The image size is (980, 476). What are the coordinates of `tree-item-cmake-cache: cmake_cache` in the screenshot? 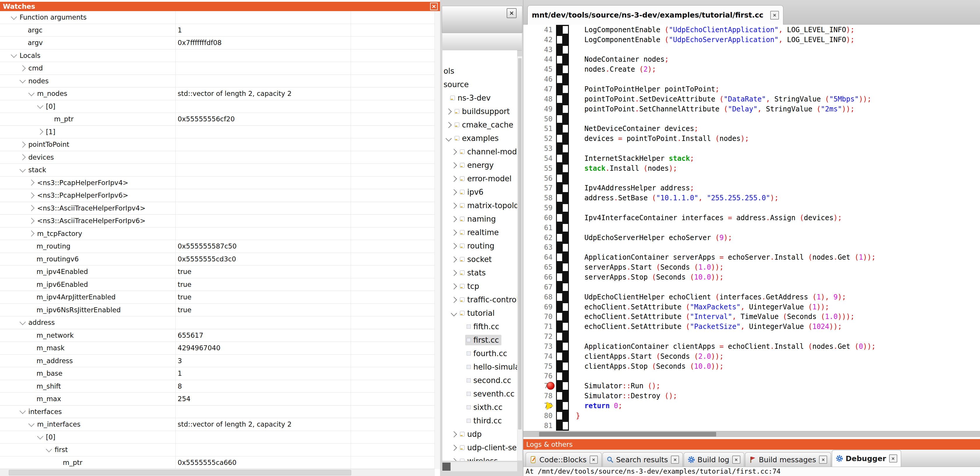 It's located at (480, 125).